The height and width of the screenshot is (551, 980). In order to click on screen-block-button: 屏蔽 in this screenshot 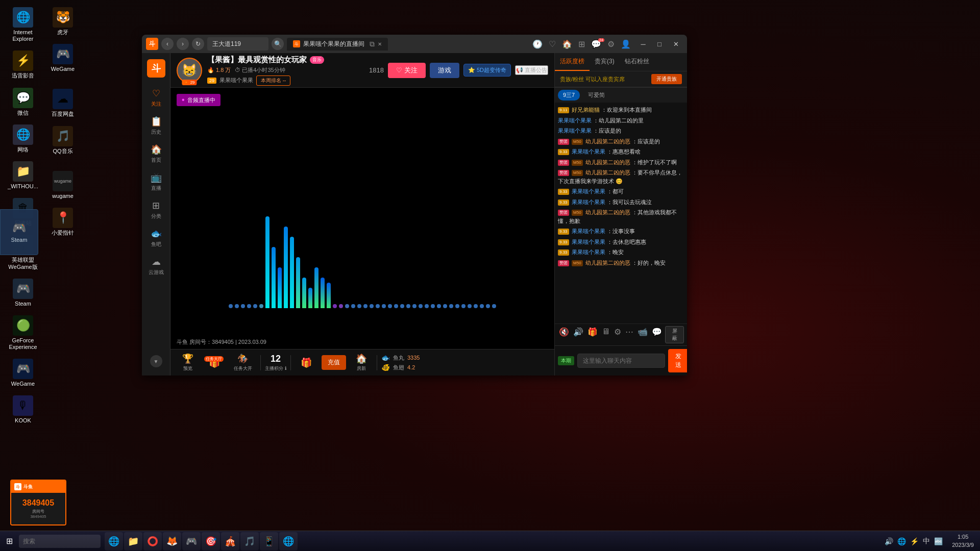, I will do `click(675, 335)`.